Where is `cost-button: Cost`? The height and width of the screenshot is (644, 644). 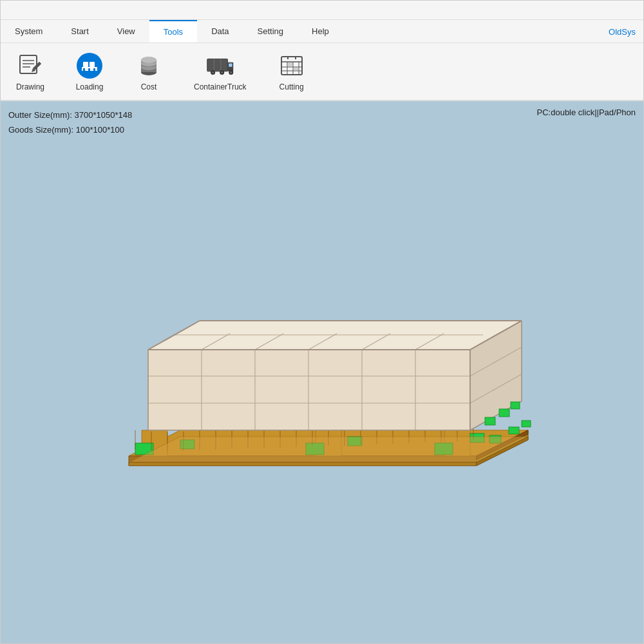
cost-button: Cost is located at coordinates (149, 71).